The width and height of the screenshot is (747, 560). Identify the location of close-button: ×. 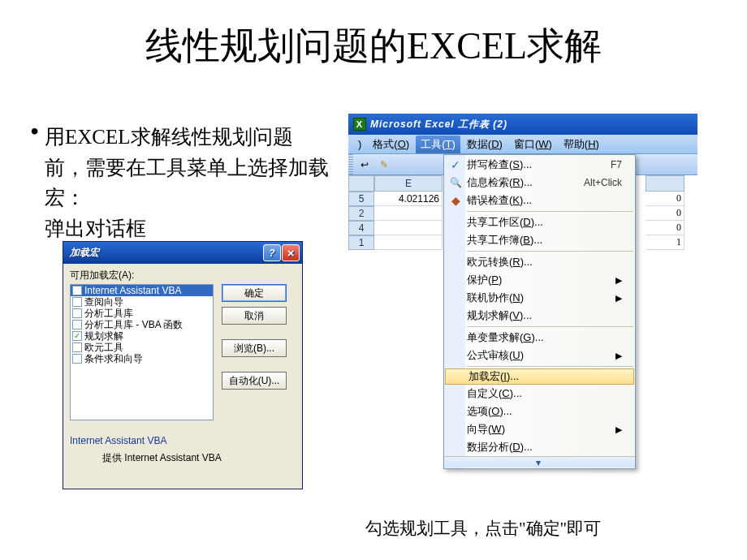
(291, 253).